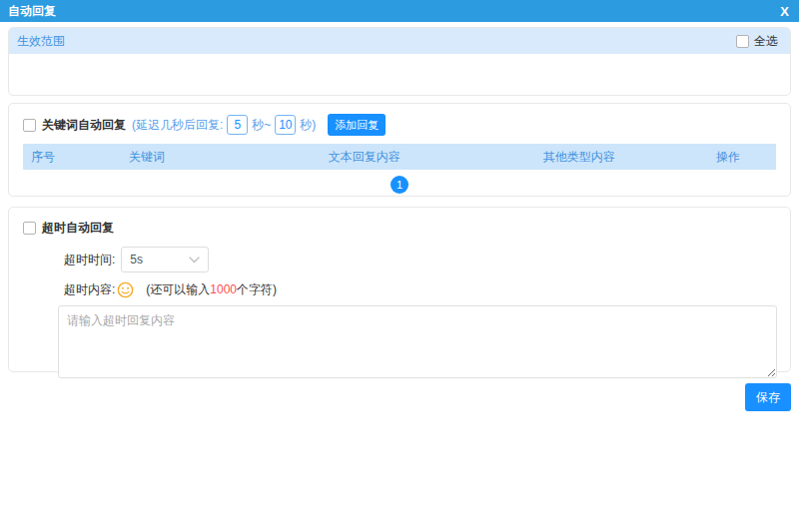 The height and width of the screenshot is (532, 799). What do you see at coordinates (743, 42) in the screenshot?
I see `select-all-checkbox` at bounding box center [743, 42].